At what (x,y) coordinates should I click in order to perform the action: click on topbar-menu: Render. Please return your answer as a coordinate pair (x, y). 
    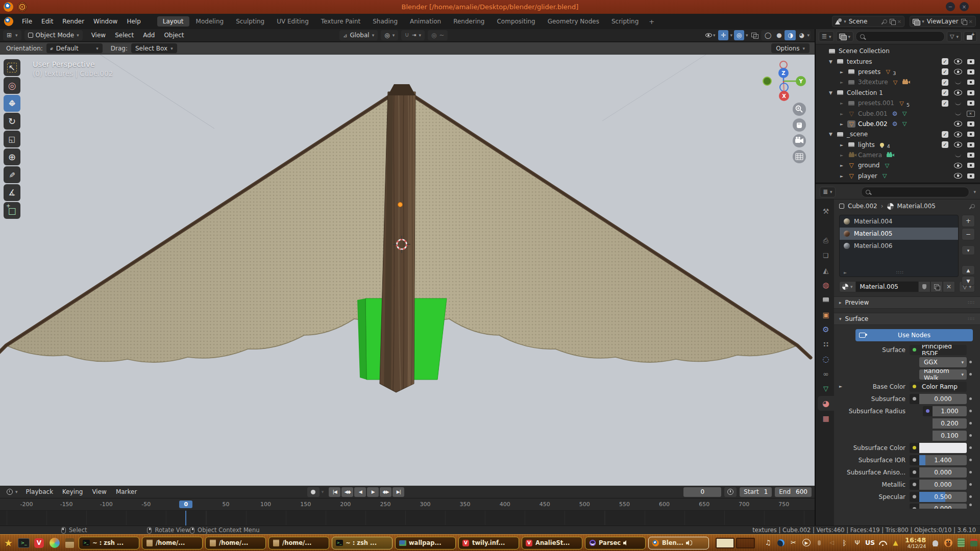
    Looking at the image, I should click on (74, 21).